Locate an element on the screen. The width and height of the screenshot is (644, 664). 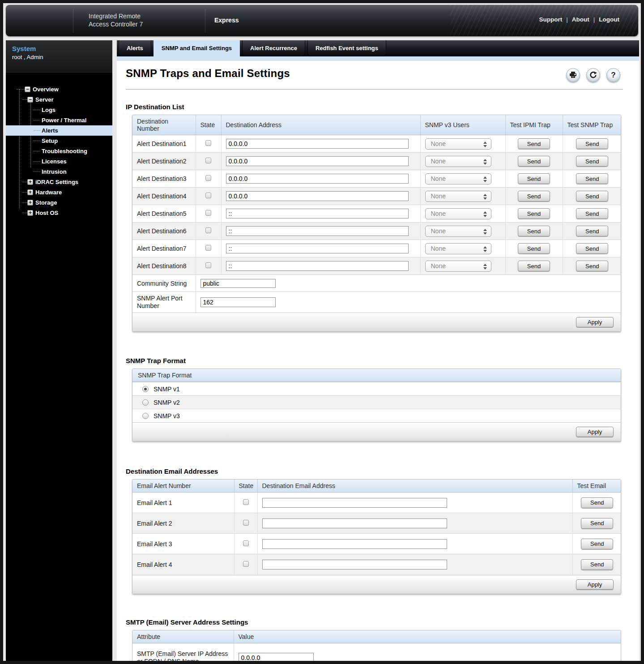
header-link: Logout is located at coordinates (609, 20).